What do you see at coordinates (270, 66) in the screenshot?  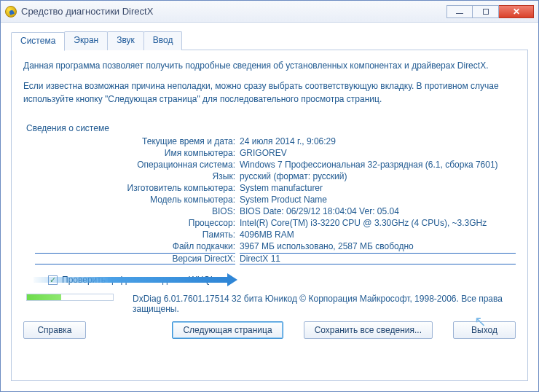 I see `intro-paragraph-1: Данная программа позволяет получить подр…` at bounding box center [270, 66].